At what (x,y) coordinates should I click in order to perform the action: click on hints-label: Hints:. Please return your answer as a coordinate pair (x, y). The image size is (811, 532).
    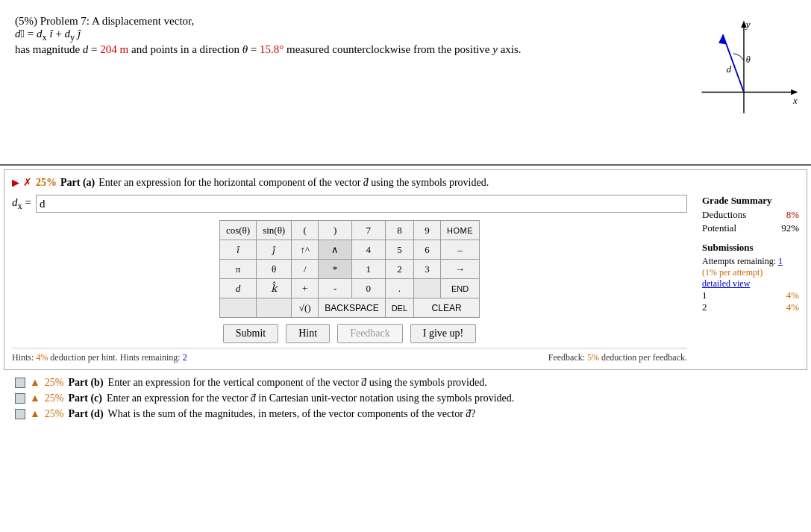
    Looking at the image, I should click on (24, 357).